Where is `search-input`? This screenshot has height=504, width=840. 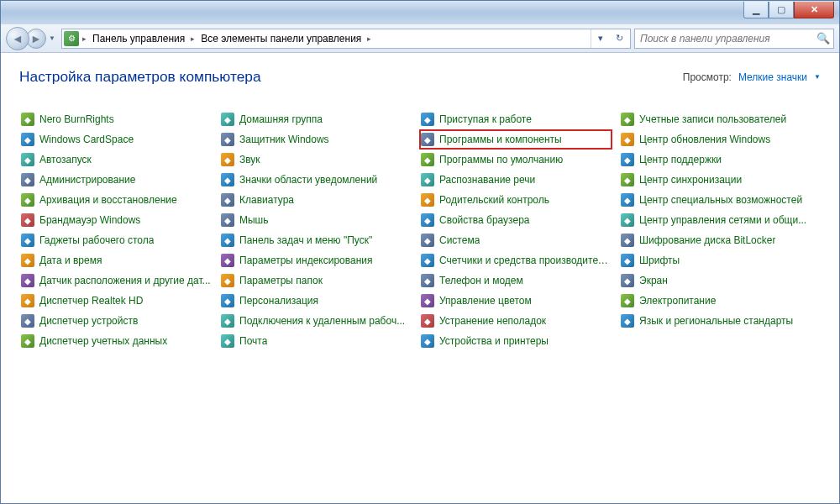 search-input is located at coordinates (727, 39).